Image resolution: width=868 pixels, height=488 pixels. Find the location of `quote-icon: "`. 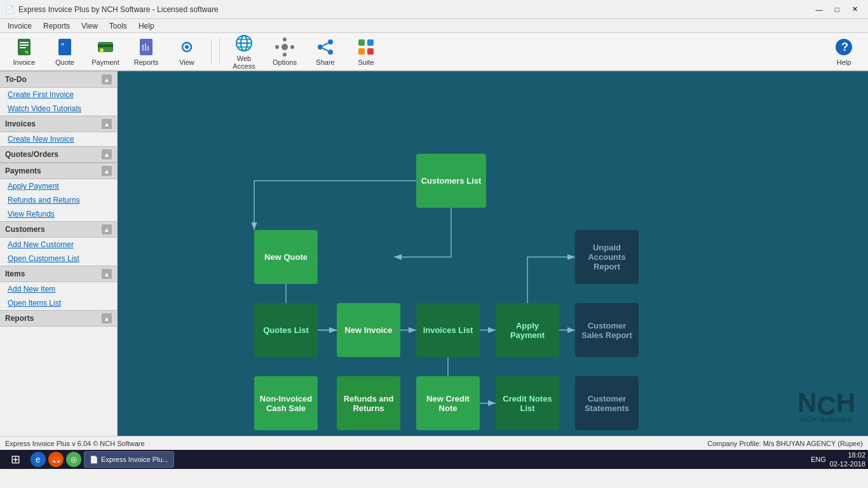

quote-icon: " is located at coordinates (65, 47).